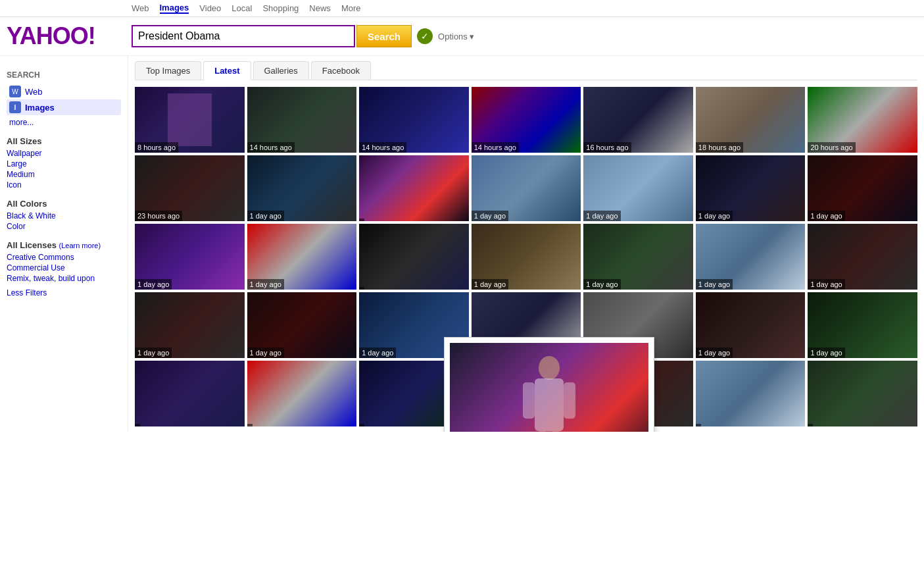 This screenshot has width=924, height=568. What do you see at coordinates (168, 70) in the screenshot?
I see `tab-top-images: Top Images` at bounding box center [168, 70].